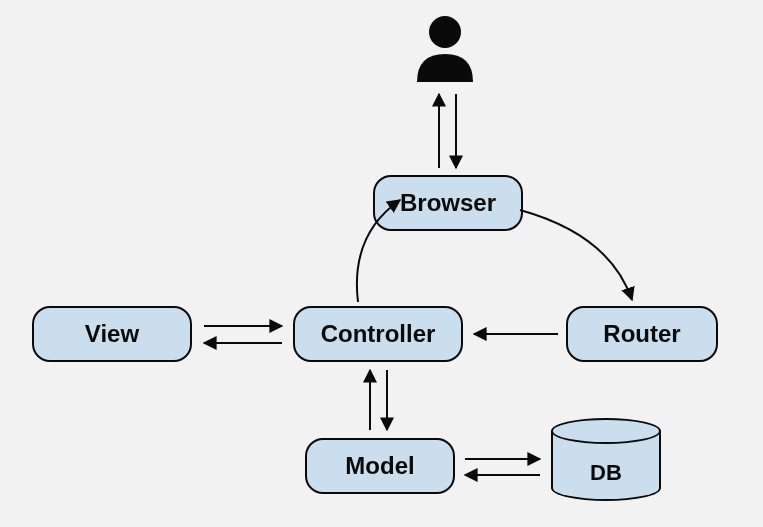  I want to click on router-node: Router, so click(642, 334).